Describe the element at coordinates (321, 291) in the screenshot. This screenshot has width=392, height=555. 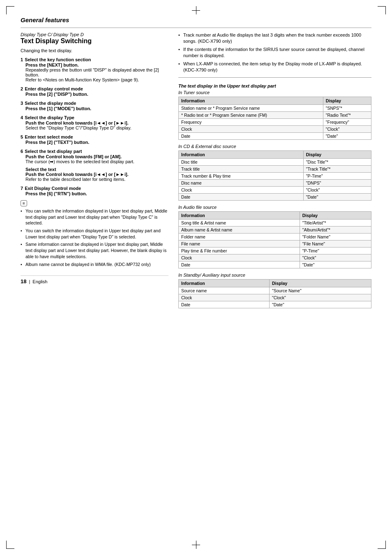
I see `table-cell-display: "Source Name"` at that location.